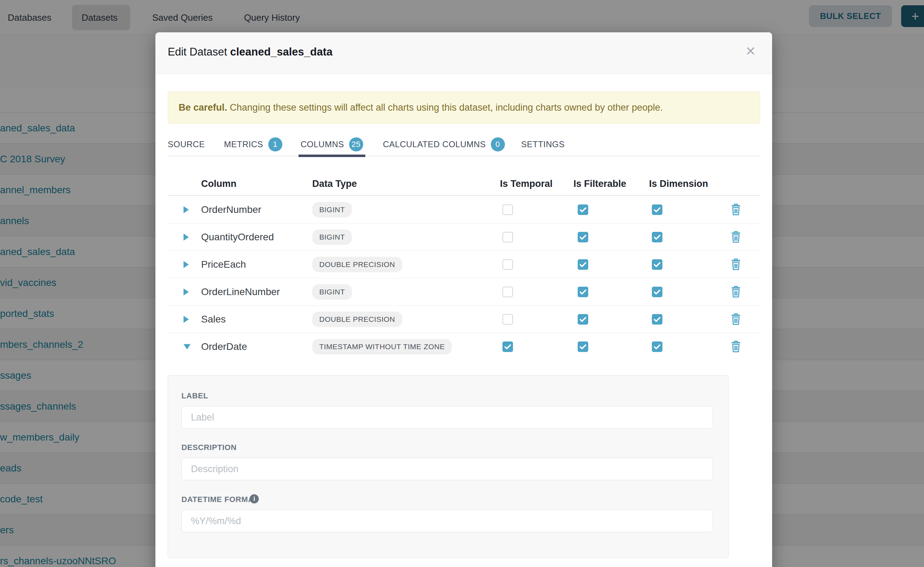  What do you see at coordinates (186, 144) in the screenshot?
I see `tab-source: SOURCE` at bounding box center [186, 144].